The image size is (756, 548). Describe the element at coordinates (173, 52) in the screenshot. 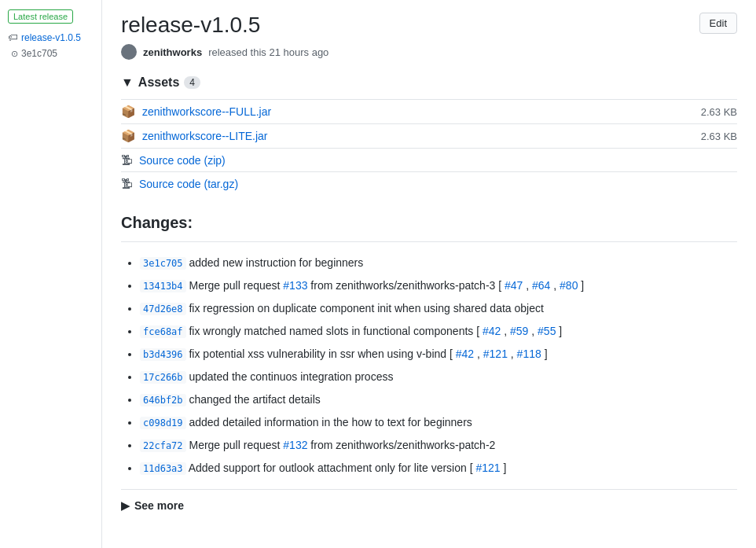

I see `author-link: zenithworks` at that location.